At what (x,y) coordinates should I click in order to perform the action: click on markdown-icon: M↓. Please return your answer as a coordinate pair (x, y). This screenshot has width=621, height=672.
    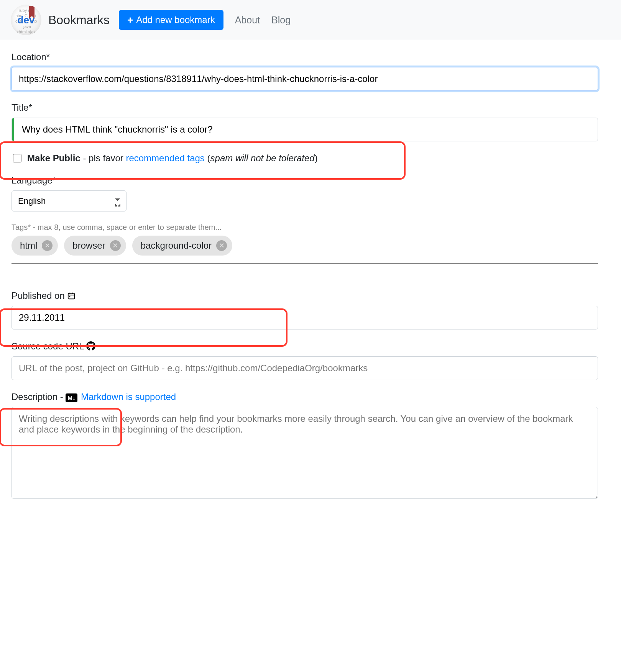
    Looking at the image, I should click on (71, 398).